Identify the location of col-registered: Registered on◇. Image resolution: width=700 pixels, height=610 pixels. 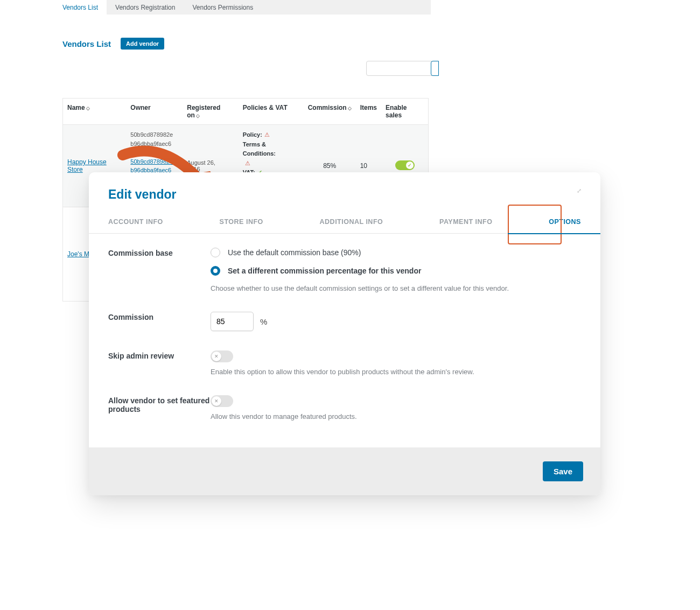
(211, 112).